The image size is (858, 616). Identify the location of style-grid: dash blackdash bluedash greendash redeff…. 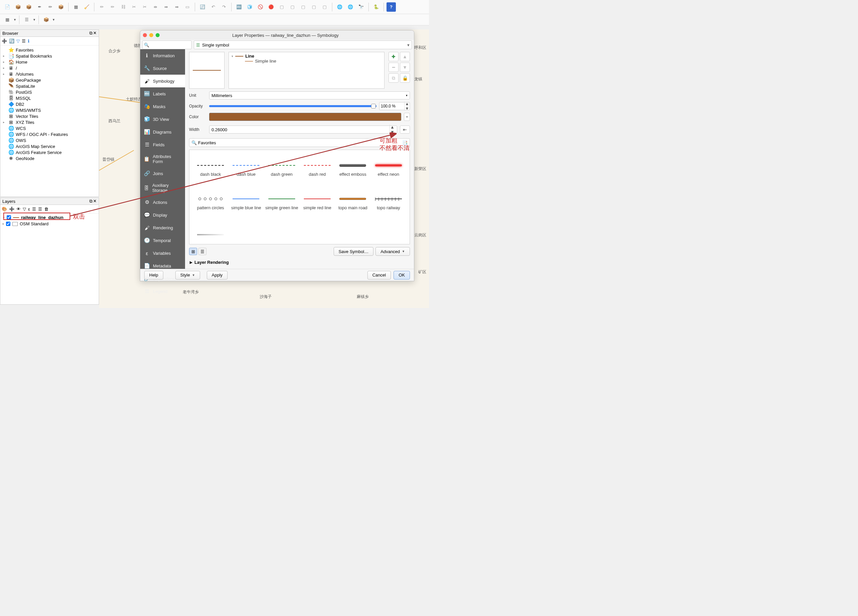
(300, 197).